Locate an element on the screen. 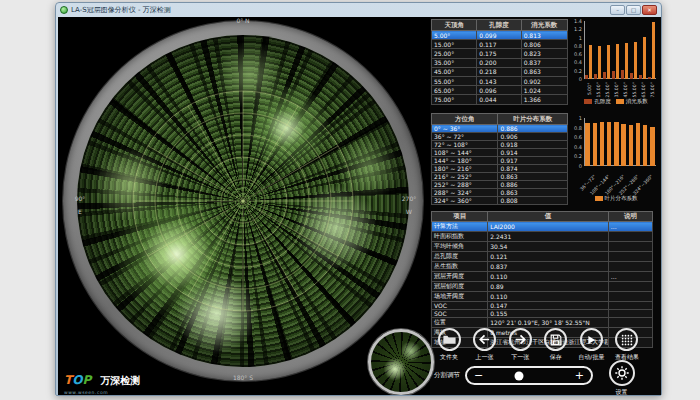 The height and width of the screenshot is (400, 700). window-title: LA-S冠层图像分析仪 - 万深检测 is located at coordinates (121, 10).